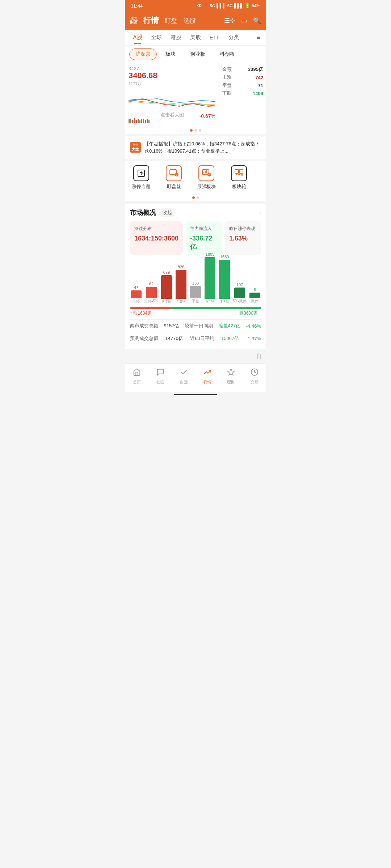 Image resolution: width=391 pixels, height=868 pixels. What do you see at coordinates (239, 178) in the screenshot?
I see `quick-nav-bankuai: 板块轮` at bounding box center [239, 178].